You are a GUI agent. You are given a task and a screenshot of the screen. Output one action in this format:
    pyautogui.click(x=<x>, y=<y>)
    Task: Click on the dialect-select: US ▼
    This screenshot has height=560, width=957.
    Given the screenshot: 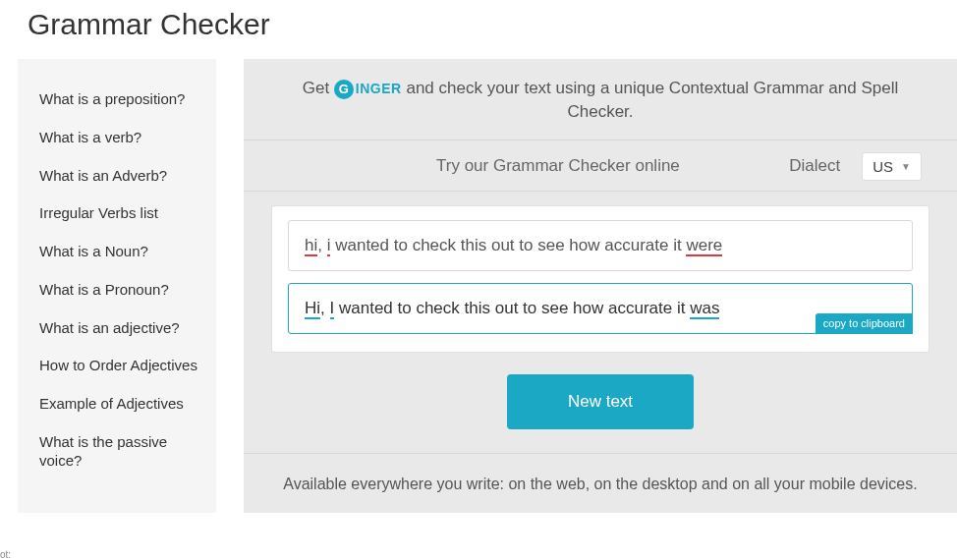 What is the action you would take?
    pyautogui.click(x=892, y=167)
    